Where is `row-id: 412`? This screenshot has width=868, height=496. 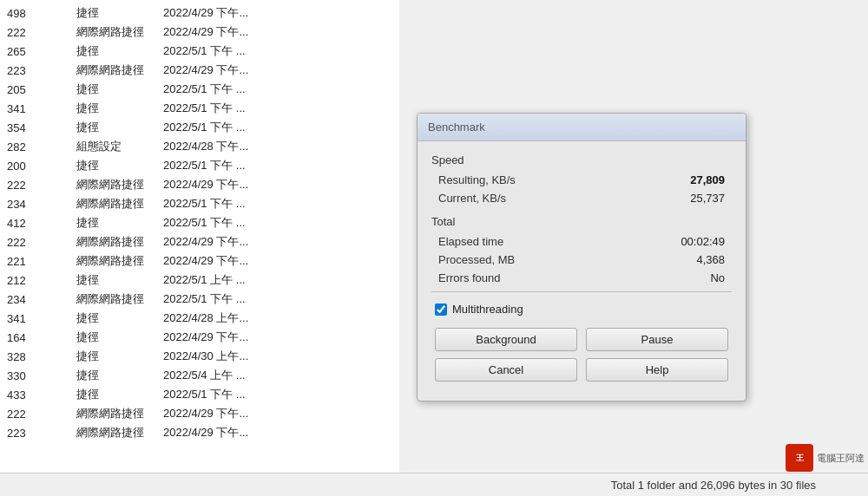
row-id: 412 is located at coordinates (35, 223).